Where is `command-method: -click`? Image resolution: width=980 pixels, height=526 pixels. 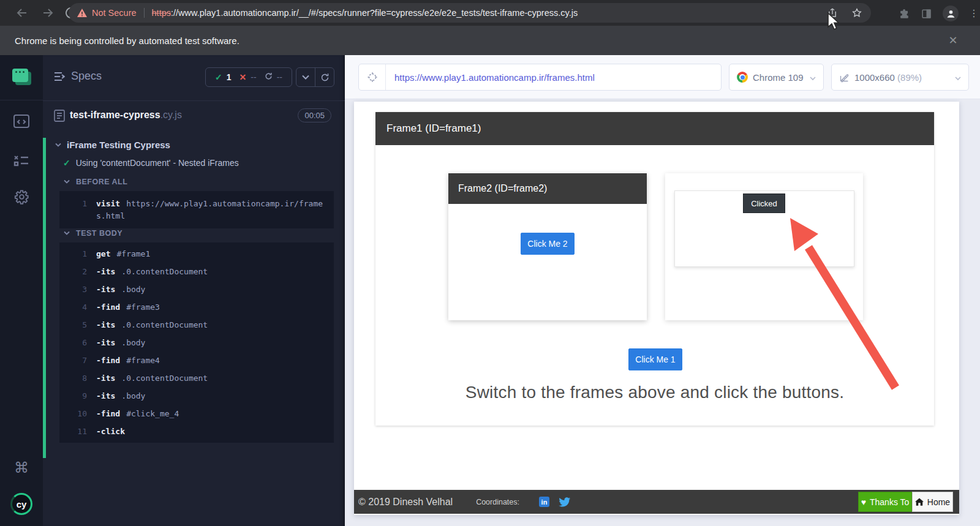 command-method: -click is located at coordinates (110, 431).